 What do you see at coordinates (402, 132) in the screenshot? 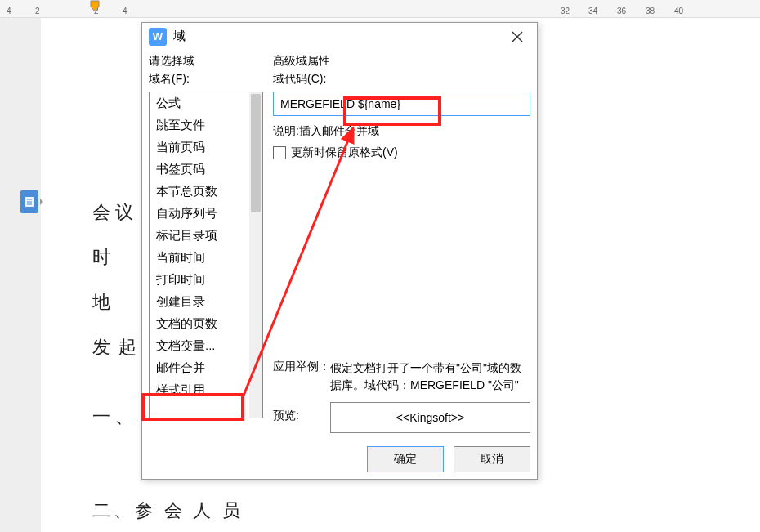
I see `field-description: 说明:插入邮件合并域` at bounding box center [402, 132].